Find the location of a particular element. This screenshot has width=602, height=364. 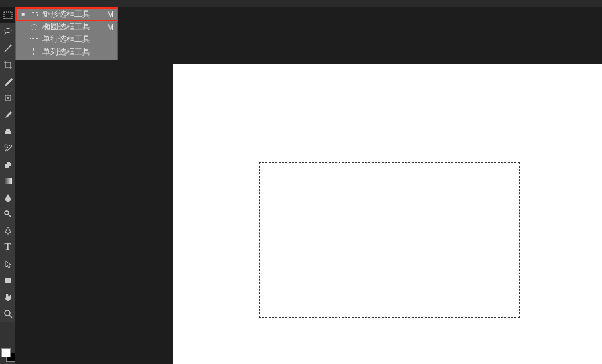

eyedropper-tool is located at coordinates (8, 81).